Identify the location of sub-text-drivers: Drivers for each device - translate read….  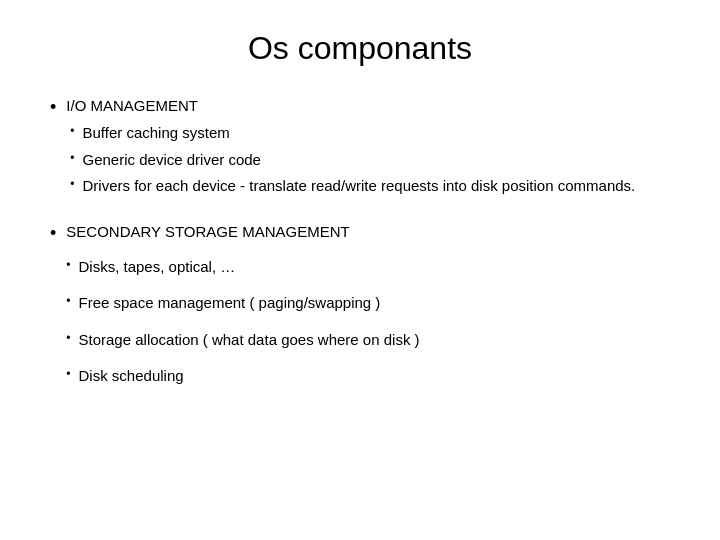
(360, 186).